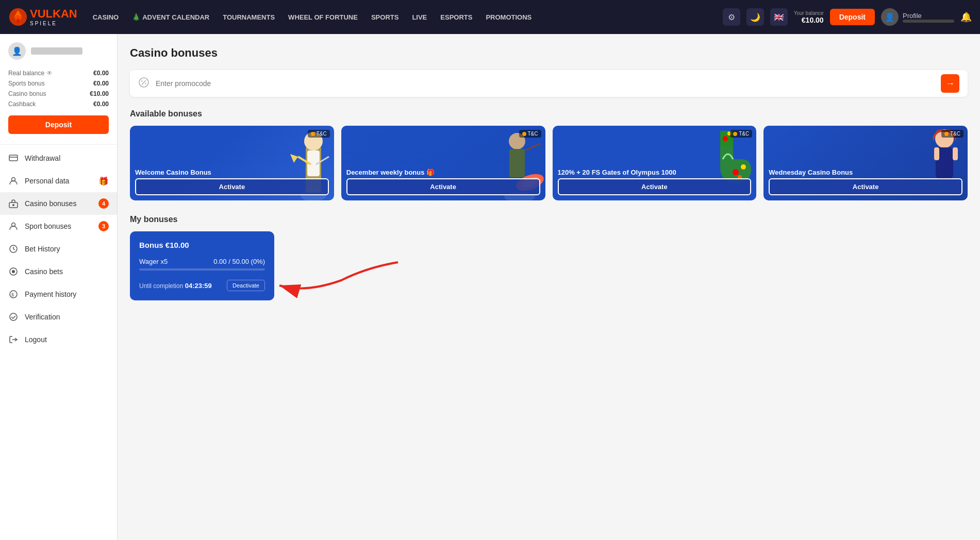 This screenshot has height=540, width=980. Describe the element at coordinates (136, 18) in the screenshot. I see `advent-icon: 🎄` at that location.